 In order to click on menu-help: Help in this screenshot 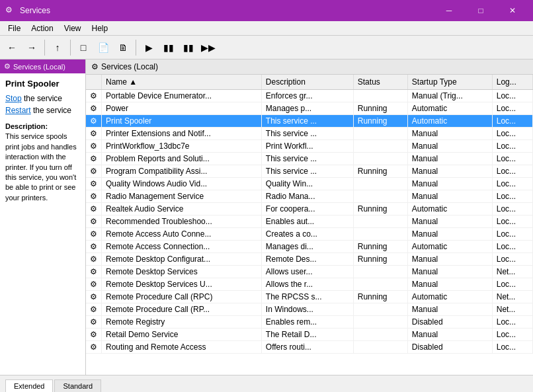, I will do `click(101, 28)`.